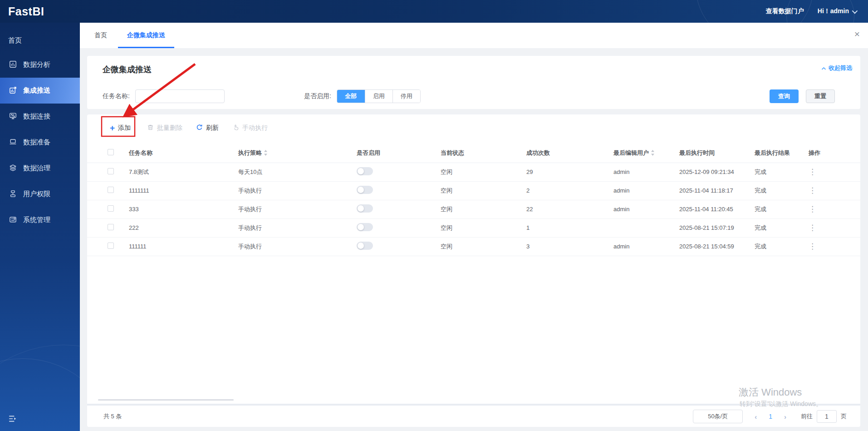 This screenshot has height=431, width=868. What do you see at coordinates (820, 96) in the screenshot?
I see `reset-button: 重置` at bounding box center [820, 96].